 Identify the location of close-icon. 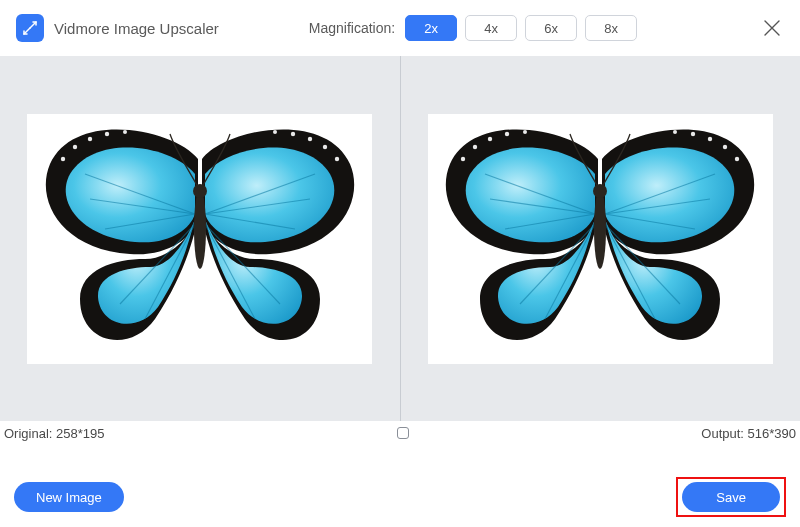
(772, 28).